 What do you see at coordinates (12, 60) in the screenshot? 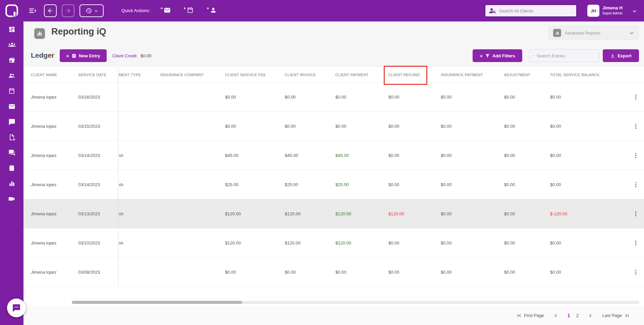
I see `sidebar-item-store` at bounding box center [12, 60].